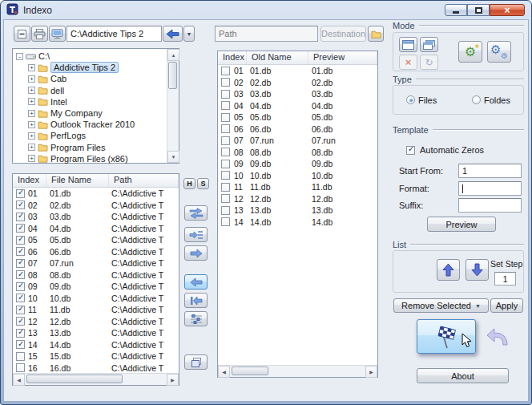 The height and width of the screenshot is (405, 532). I want to click on tree-item: +dell, so click(90, 91).